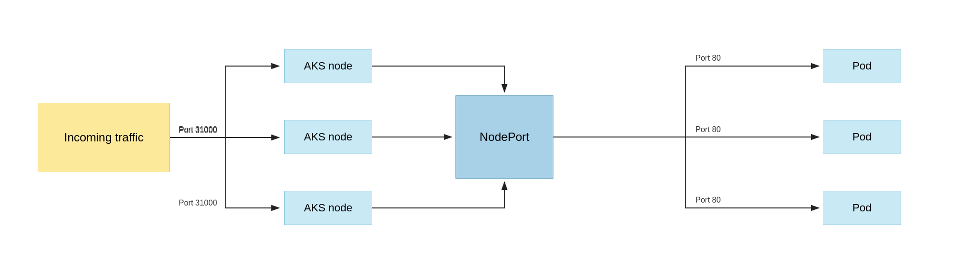 The height and width of the screenshot is (274, 980). What do you see at coordinates (104, 137) in the screenshot?
I see `incoming-traffic-node: Incoming traffic` at bounding box center [104, 137].